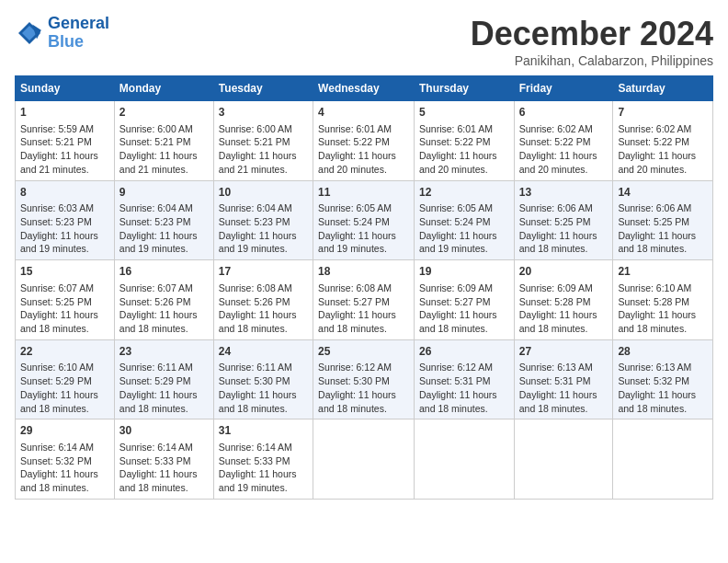 This screenshot has width=728, height=563. I want to click on day-number: 26, so click(464, 351).